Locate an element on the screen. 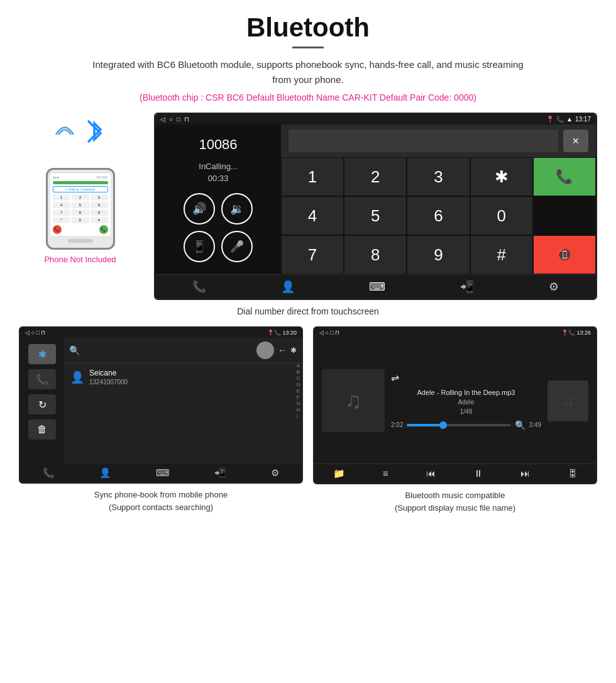  key-4: 4 is located at coordinates (312, 216).